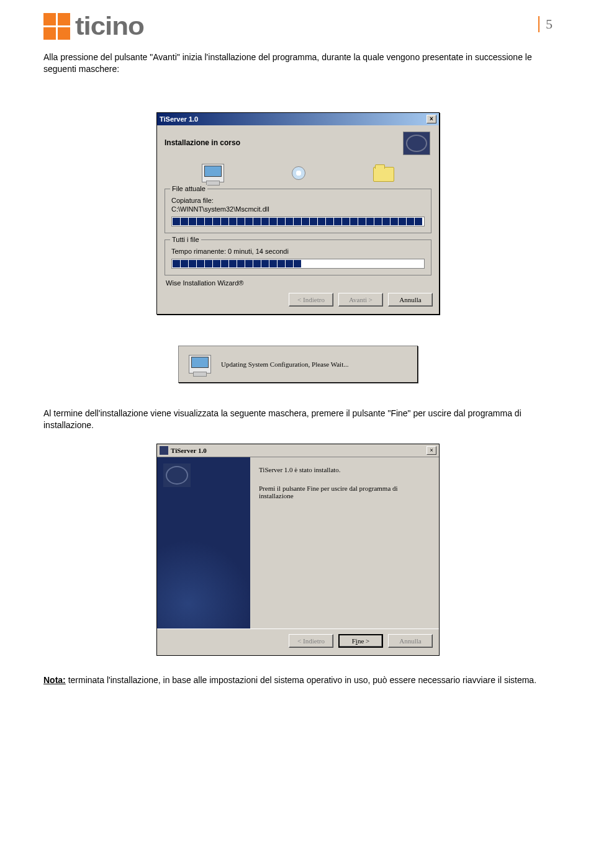  I want to click on install-progress-dialog: TiServer 1.0 × Installazione in corso Co…, so click(298, 213).